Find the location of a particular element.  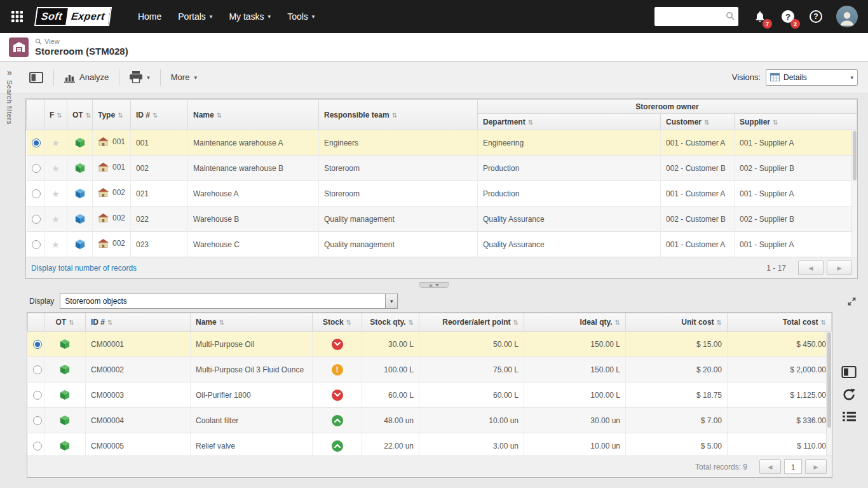

cell-customer: 002 - Customer B is located at coordinates (698, 168).